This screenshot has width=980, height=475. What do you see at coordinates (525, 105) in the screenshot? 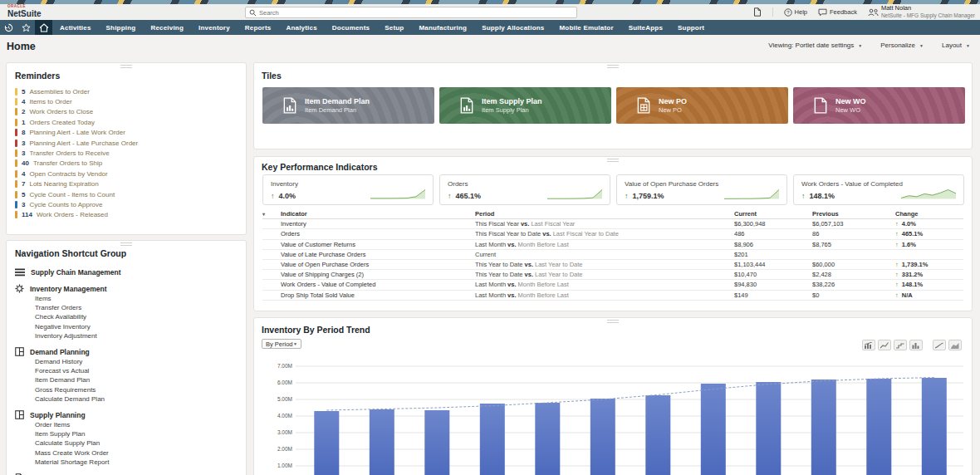
I see `tile-item-supply-plan: Item Supply PlanItem Supply Plan` at bounding box center [525, 105].